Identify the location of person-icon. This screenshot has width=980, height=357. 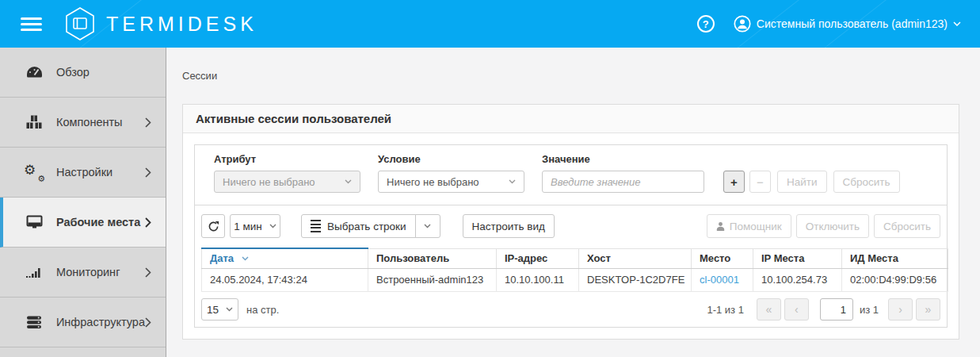
(721, 227).